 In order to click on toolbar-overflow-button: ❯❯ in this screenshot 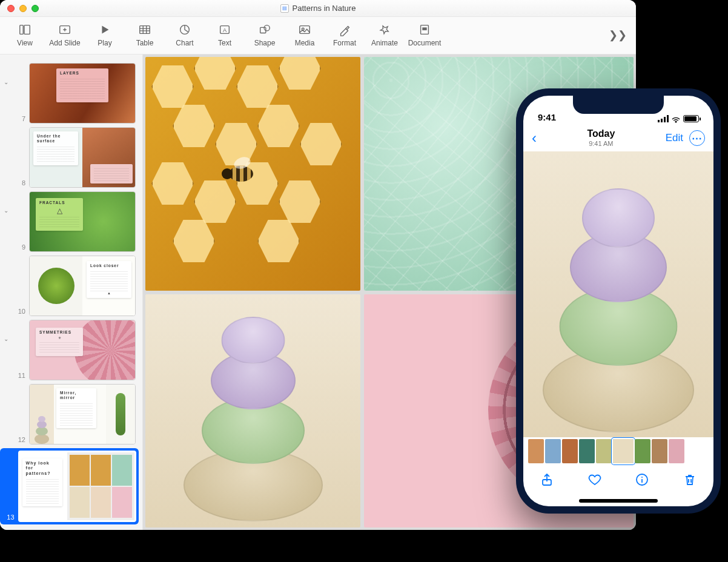, I will do `click(618, 35)`.